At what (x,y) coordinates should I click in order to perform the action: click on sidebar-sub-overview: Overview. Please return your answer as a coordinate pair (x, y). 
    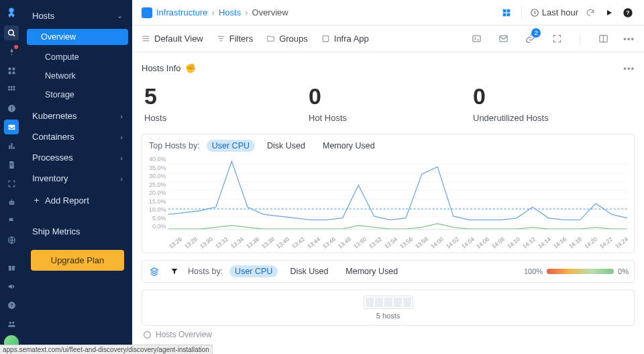
    Looking at the image, I should click on (78, 37).